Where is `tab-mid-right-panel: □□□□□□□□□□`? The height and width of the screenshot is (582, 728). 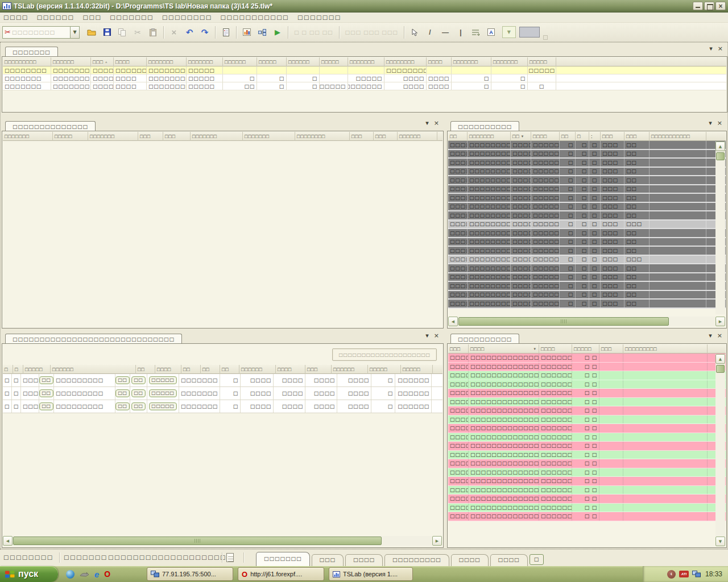
tab-mid-right-panel: □□□□□□□□□□ is located at coordinates (485, 126).